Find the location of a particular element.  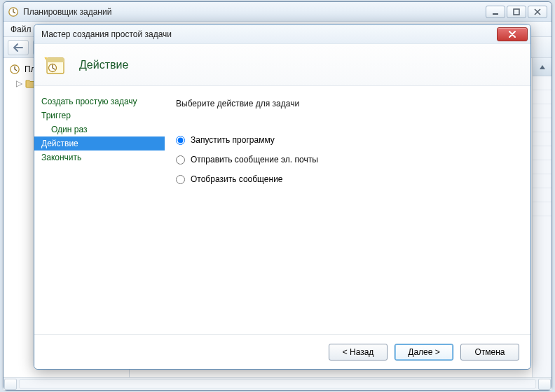

action-prompt: Выберите действие для задачи is located at coordinates (348, 104).